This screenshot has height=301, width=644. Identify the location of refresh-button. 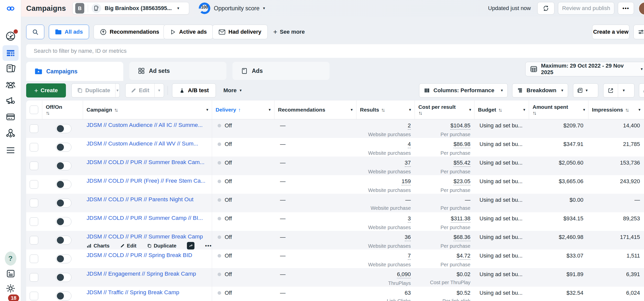
(546, 8).